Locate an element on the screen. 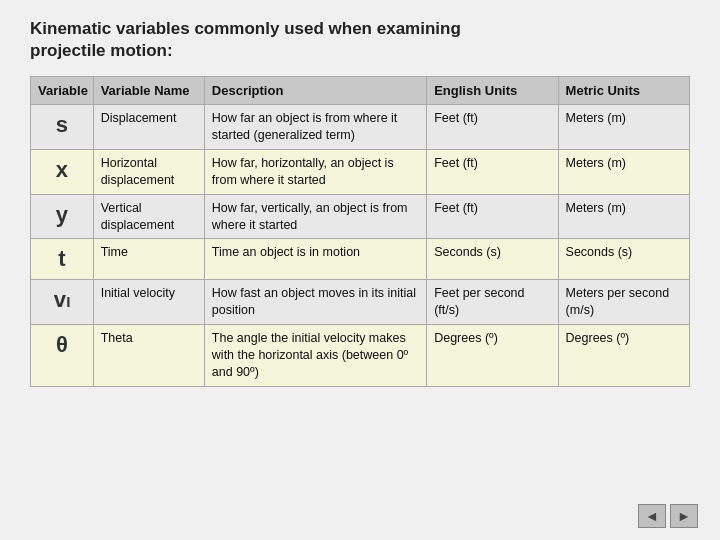 The width and height of the screenshot is (720, 540). table-row: θThetaThe angle the initial velocity mak… is located at coordinates (360, 355).